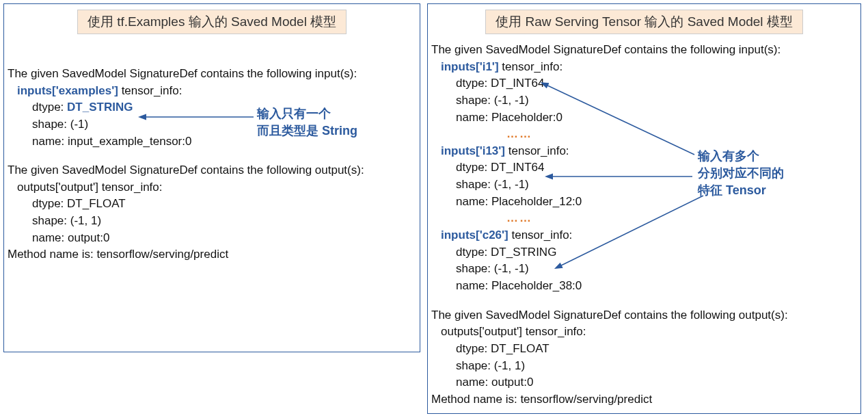 The width and height of the screenshot is (868, 418). Describe the element at coordinates (644, 383) in the screenshot. I see `right-out-name: name: output:0` at that location.